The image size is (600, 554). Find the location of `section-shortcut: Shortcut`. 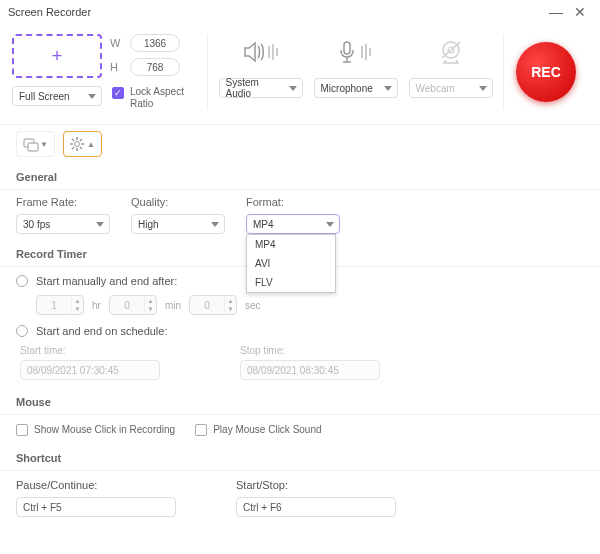

section-shortcut: Shortcut is located at coordinates (300, 458).